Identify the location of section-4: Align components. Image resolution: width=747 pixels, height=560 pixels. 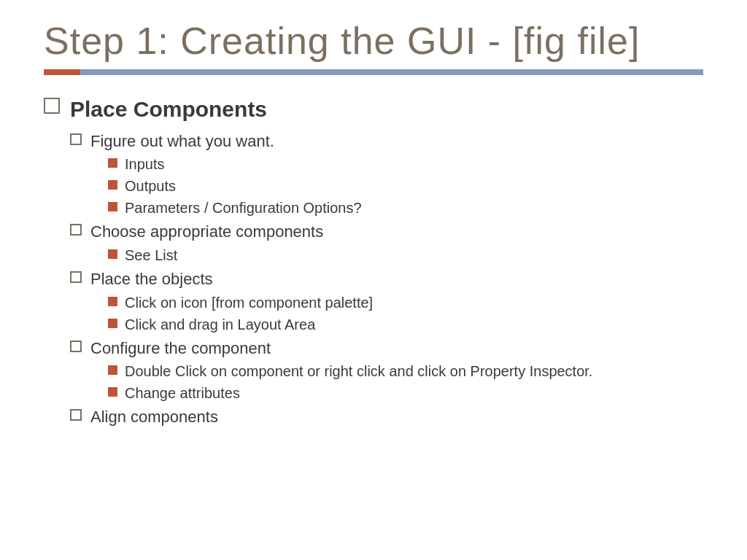
(387, 417).